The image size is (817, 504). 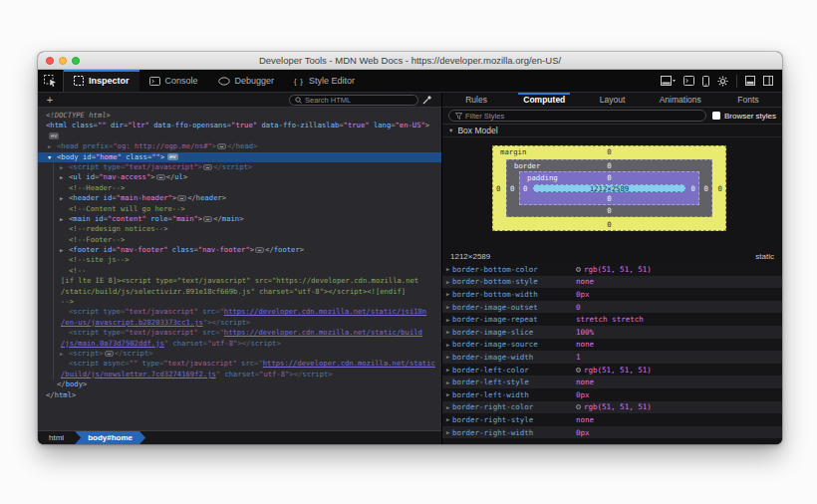 I want to click on computed-property-row: ▶border-image-width1, so click(x=612, y=357).